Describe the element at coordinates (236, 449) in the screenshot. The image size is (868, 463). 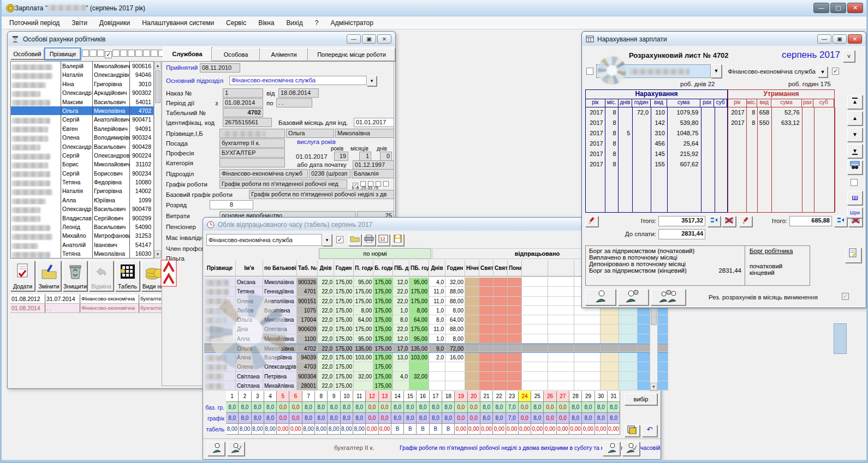
I see `person-next-button` at that location.